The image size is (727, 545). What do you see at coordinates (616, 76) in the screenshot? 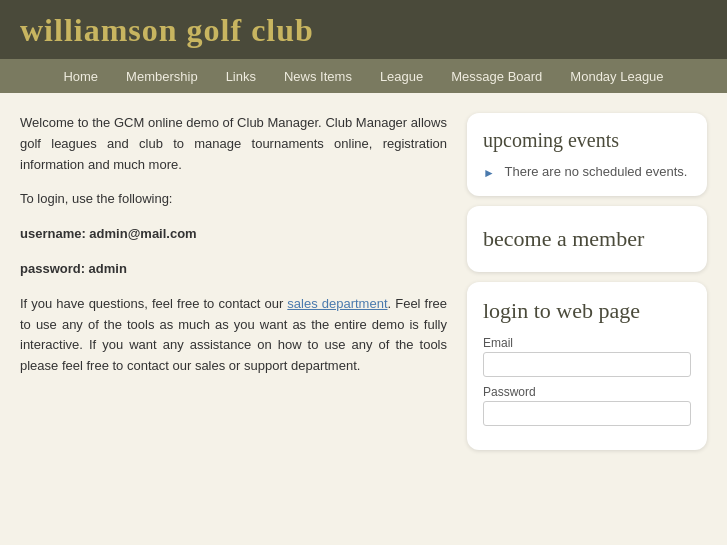
I see `nav-monday-league: Monday League` at bounding box center [616, 76].